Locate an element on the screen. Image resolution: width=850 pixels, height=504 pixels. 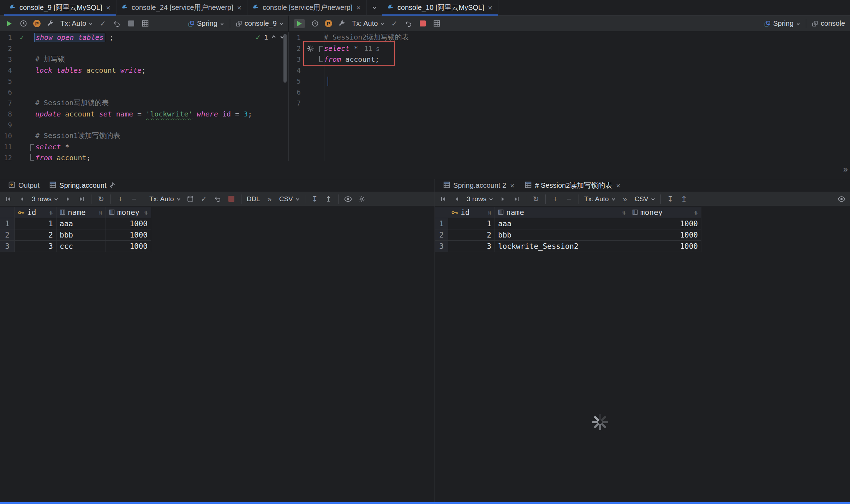
stop-button is located at coordinates (232, 199).